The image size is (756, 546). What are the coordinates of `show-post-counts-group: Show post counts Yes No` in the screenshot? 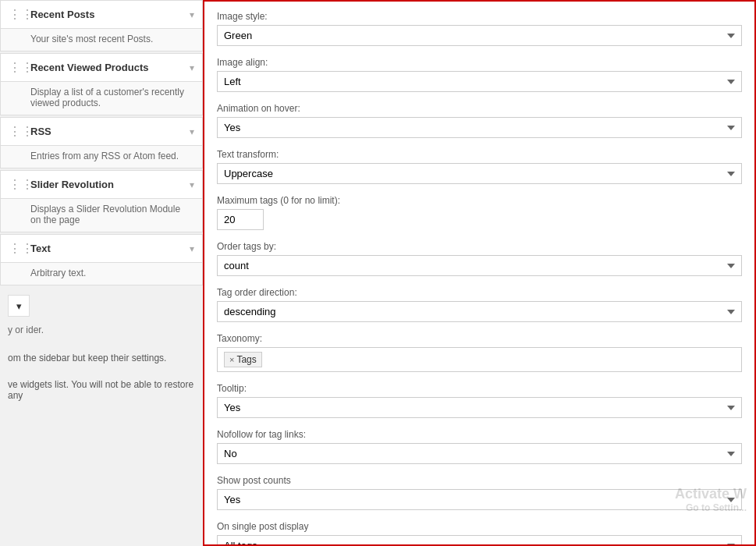 It's located at (479, 493).